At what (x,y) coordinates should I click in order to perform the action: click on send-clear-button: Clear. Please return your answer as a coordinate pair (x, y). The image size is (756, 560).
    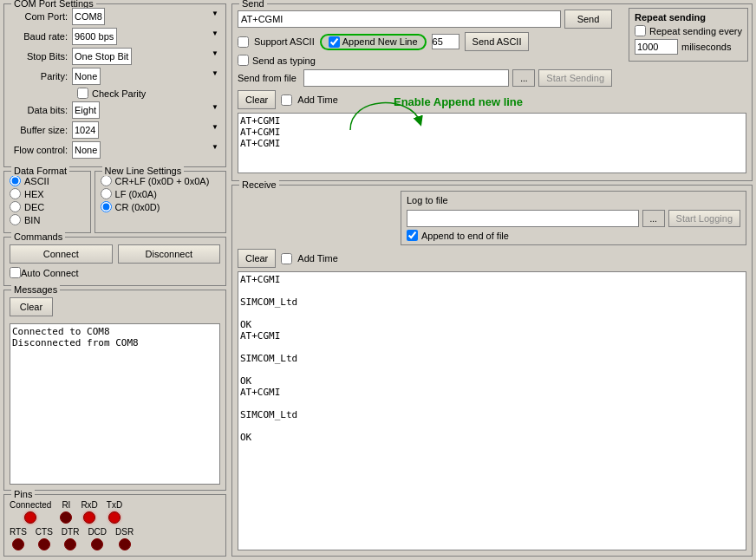
    Looking at the image, I should click on (257, 100).